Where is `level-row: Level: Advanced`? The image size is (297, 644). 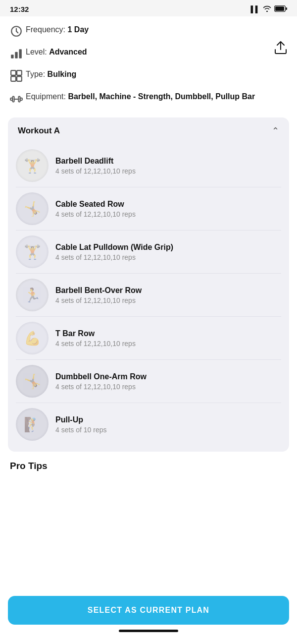
level-row: Level: Advanced is located at coordinates (148, 55).